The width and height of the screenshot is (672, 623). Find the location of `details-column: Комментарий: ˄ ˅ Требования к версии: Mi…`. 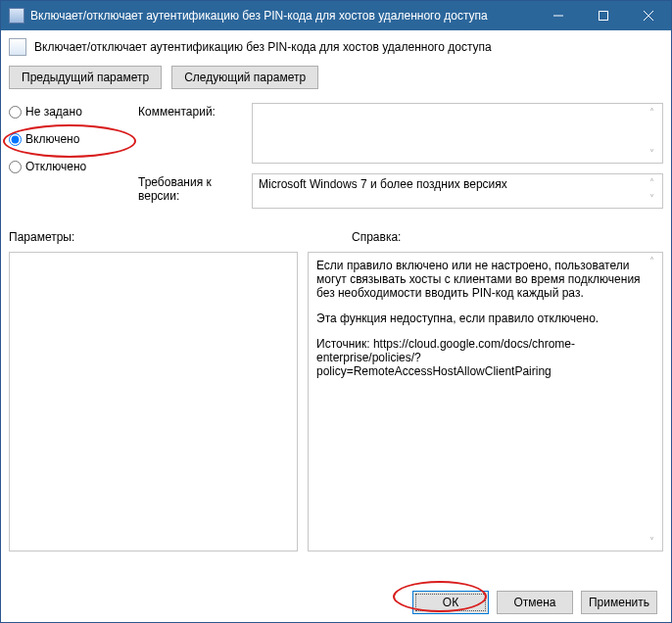

details-column: Комментарий: ˄ ˅ Требования к версии: Mi… is located at coordinates (401, 161).